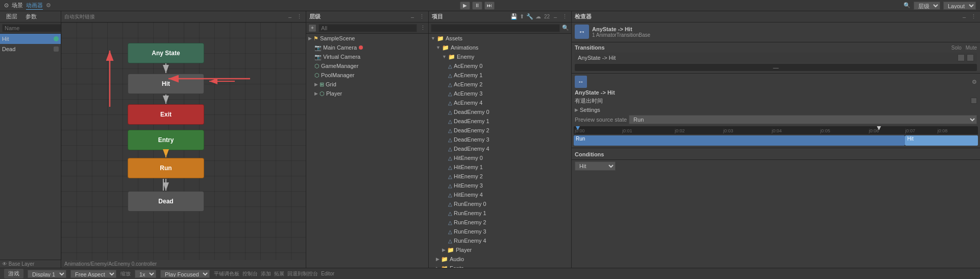 Image resolution: width=980 pixels, height=279 pixels. Describe the element at coordinates (21, 264) in the screenshot. I see `base-layer-label: Base Layer` at that location.